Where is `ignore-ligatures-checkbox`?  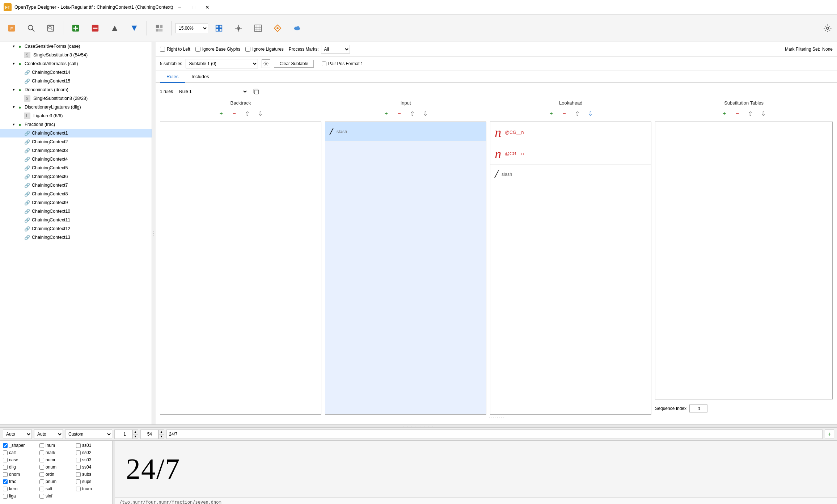
ignore-ligatures-checkbox is located at coordinates (248, 49).